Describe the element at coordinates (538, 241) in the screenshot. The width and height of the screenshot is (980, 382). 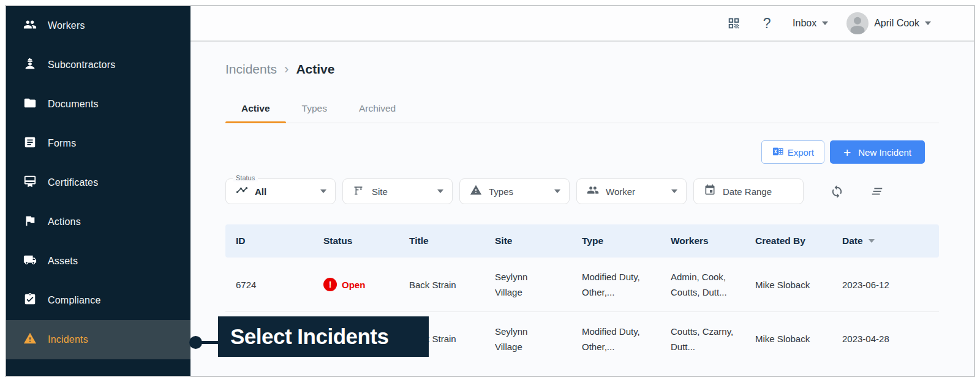
I see `column-header-site: Site` at that location.